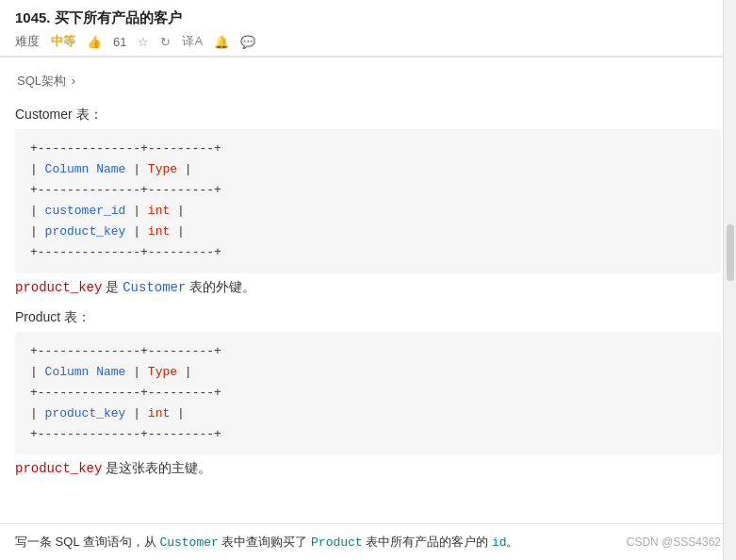  What do you see at coordinates (87, 541) in the screenshot?
I see `bottom-text-part1: 写一条 SQL 查询语句，从` at bounding box center [87, 541].